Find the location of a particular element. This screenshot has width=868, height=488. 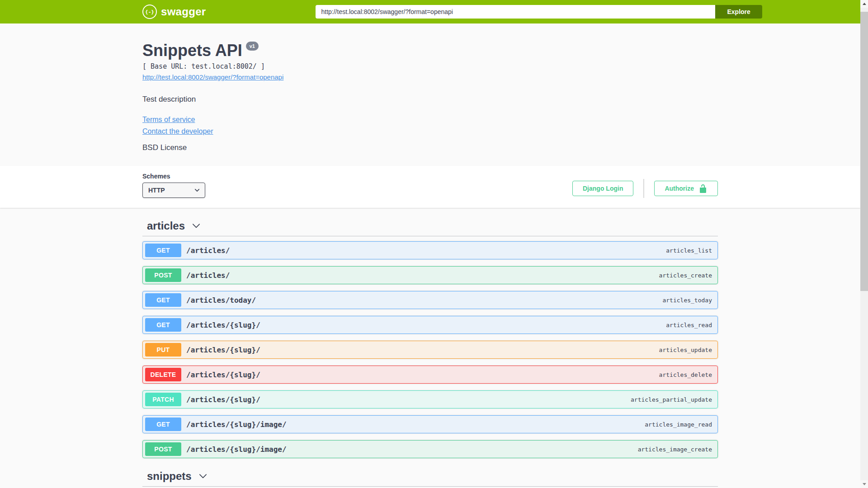

arrow-up-icon is located at coordinates (864, 4).